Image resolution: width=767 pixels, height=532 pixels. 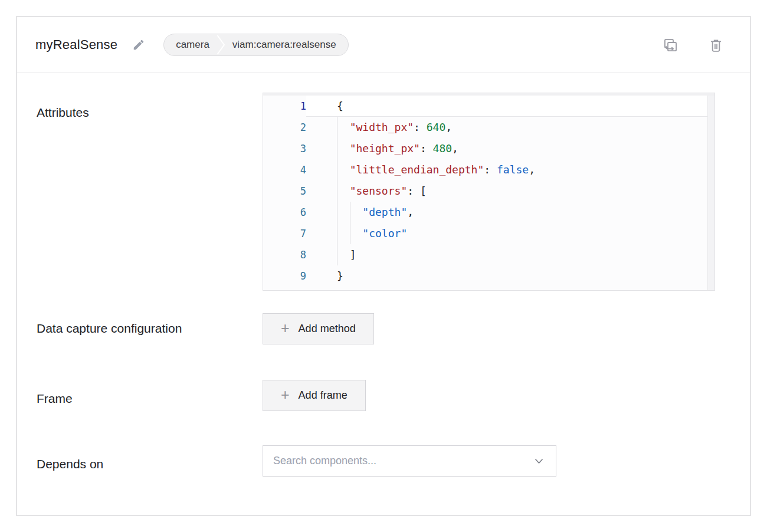 I want to click on pencil-icon, so click(x=139, y=45).